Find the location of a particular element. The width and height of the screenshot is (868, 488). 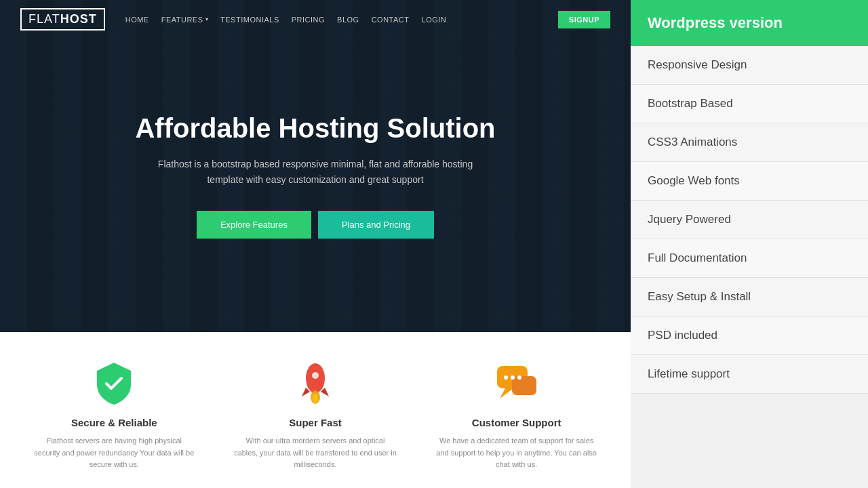

nav-features-label: FEATURES is located at coordinates (182, 20).